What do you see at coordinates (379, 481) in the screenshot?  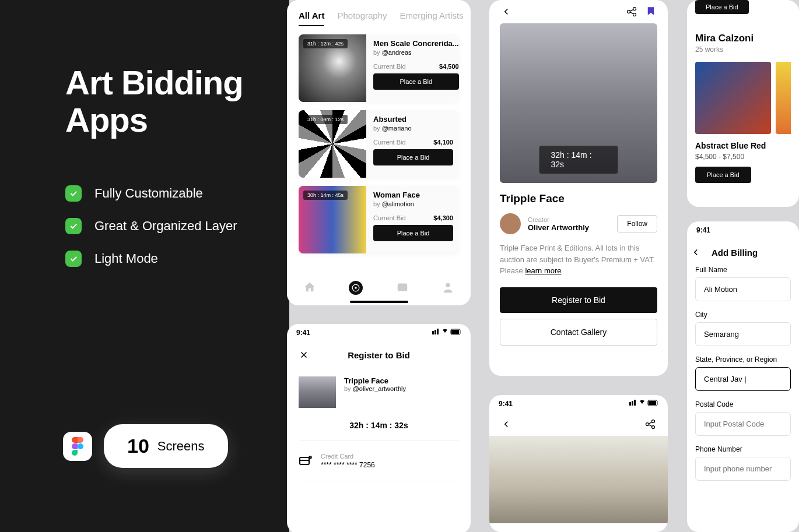 I see `divider` at bounding box center [379, 481].